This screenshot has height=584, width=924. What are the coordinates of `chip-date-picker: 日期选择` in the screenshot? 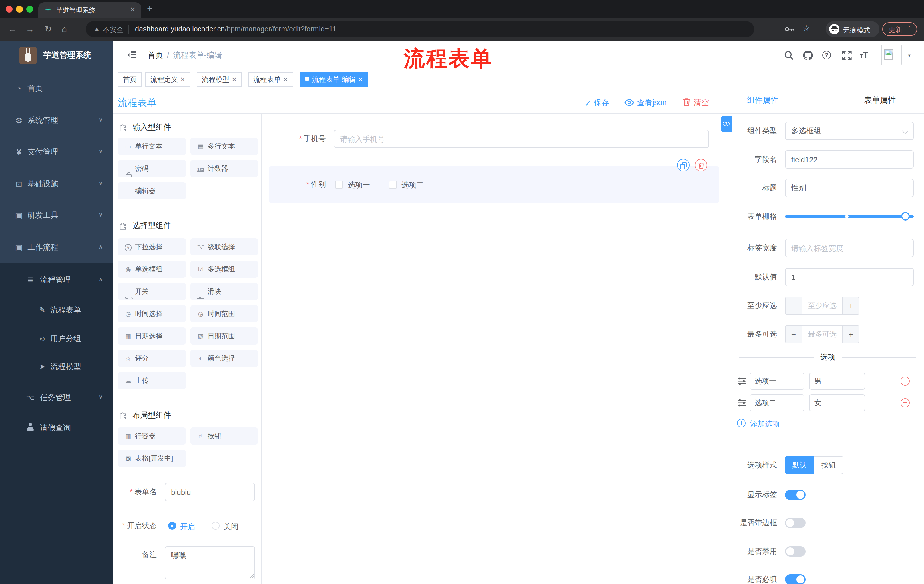 It's located at (152, 336).